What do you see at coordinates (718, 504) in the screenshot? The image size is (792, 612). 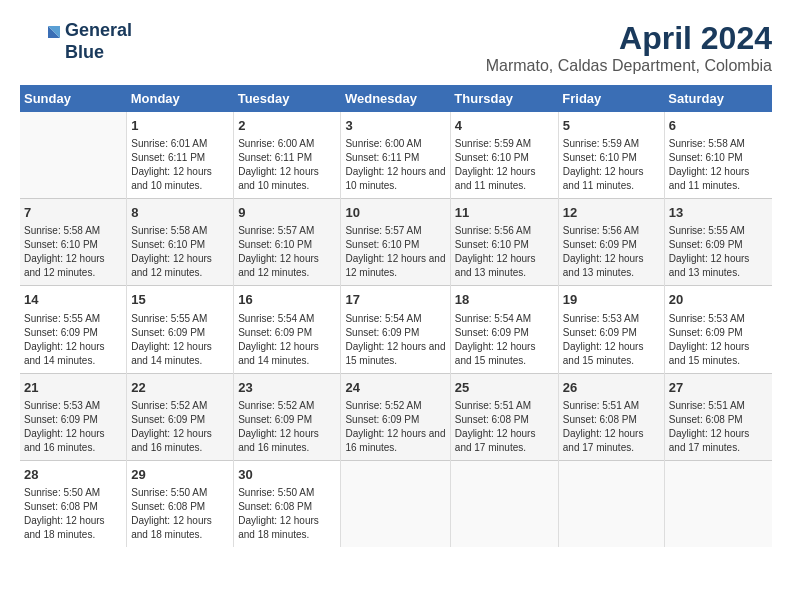 I see `cell-week5-day6` at bounding box center [718, 504].